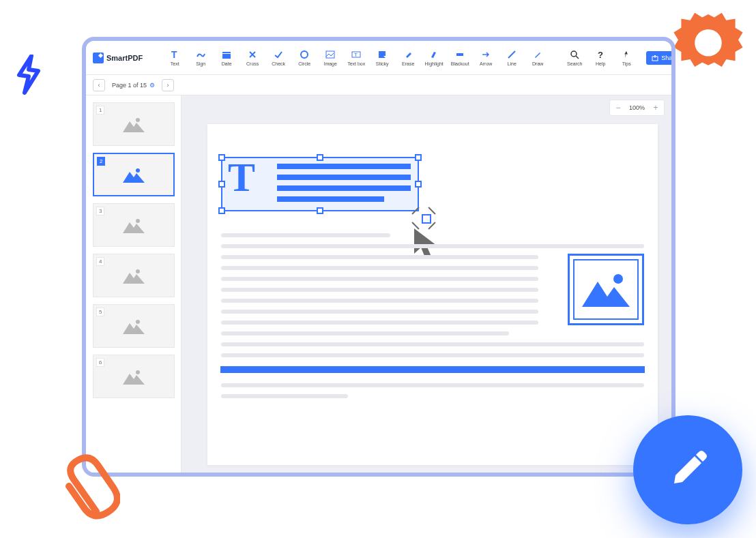 This screenshot has width=756, height=538. I want to click on cross-icon, so click(252, 55).